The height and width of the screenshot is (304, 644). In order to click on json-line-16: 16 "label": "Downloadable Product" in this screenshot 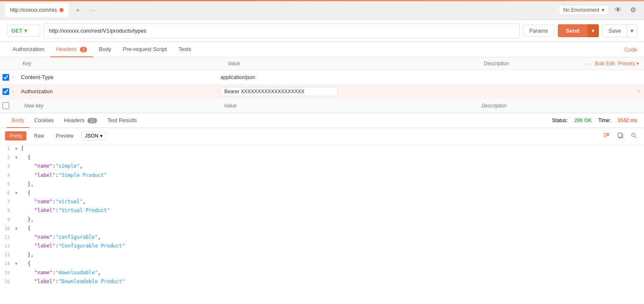, I will do `click(322, 282)`.